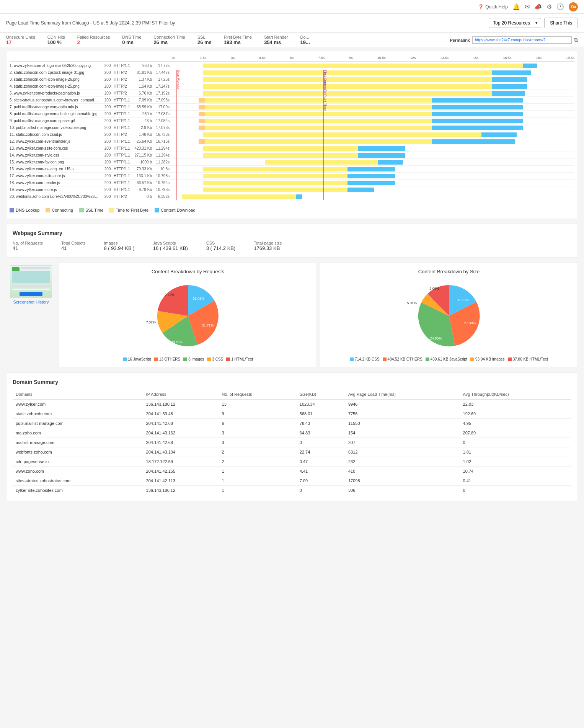 The width and height of the screenshot is (584, 728). I want to click on filter-dropdown: Top 20 Resources, so click(515, 23).